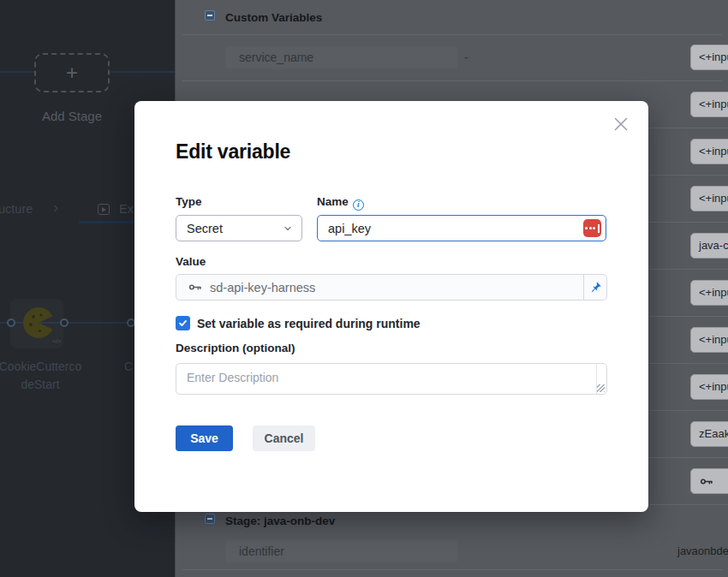 Image resolution: width=728 pixels, height=577 pixels. I want to click on type-label: Type, so click(188, 202).